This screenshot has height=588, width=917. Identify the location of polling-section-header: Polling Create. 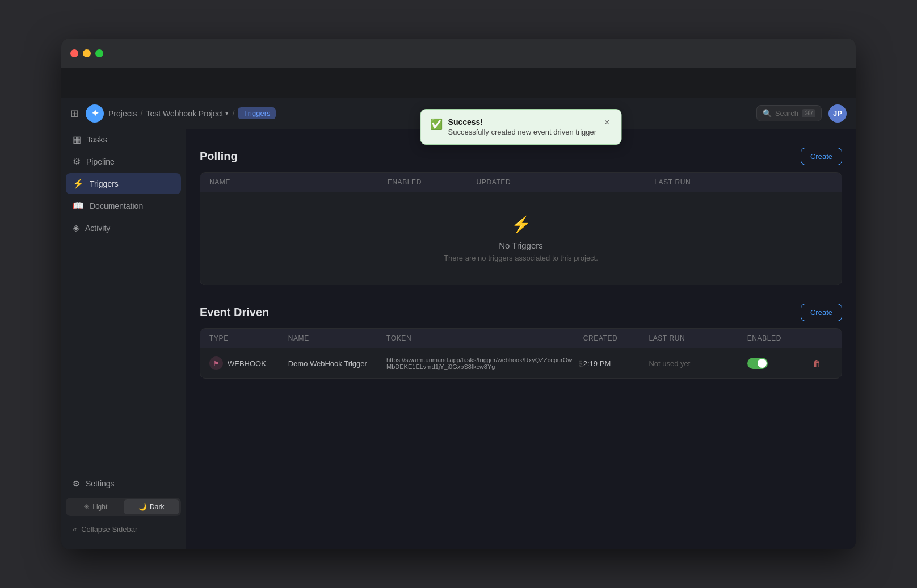
(521, 157).